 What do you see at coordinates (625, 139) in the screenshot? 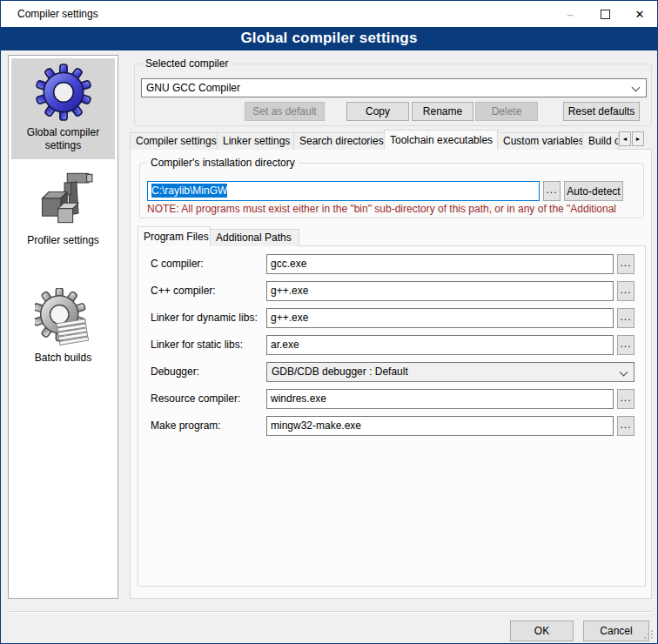
I see `tab-scroll-left-icon: ◄` at bounding box center [625, 139].